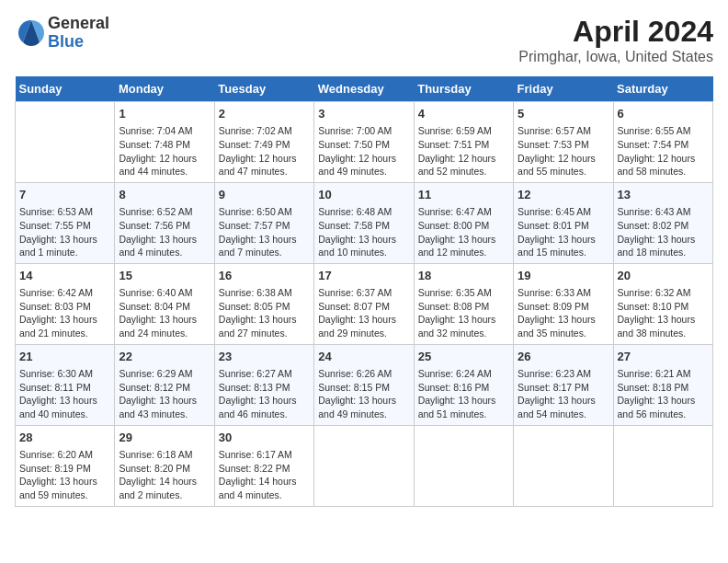  Describe the element at coordinates (463, 195) in the screenshot. I see `day-number: 11` at that location.